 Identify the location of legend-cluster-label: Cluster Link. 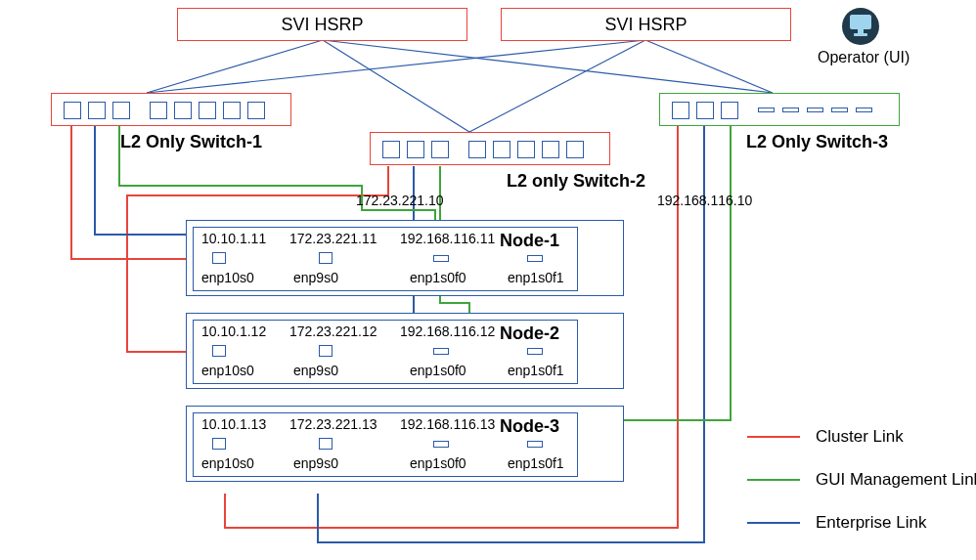
(860, 437).